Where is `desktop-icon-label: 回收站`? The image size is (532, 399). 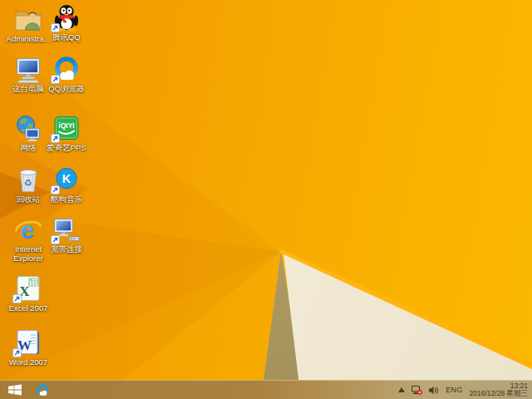
desktop-icon-label: 回收站 is located at coordinates (28, 200).